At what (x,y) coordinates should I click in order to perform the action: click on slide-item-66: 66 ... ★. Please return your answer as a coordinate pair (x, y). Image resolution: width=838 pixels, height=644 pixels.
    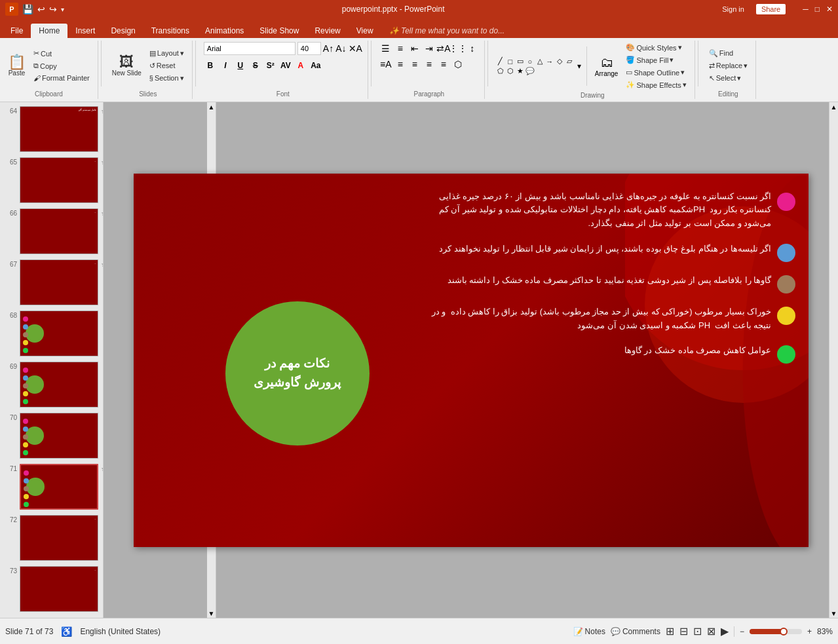
    Looking at the image, I should click on (51, 231).